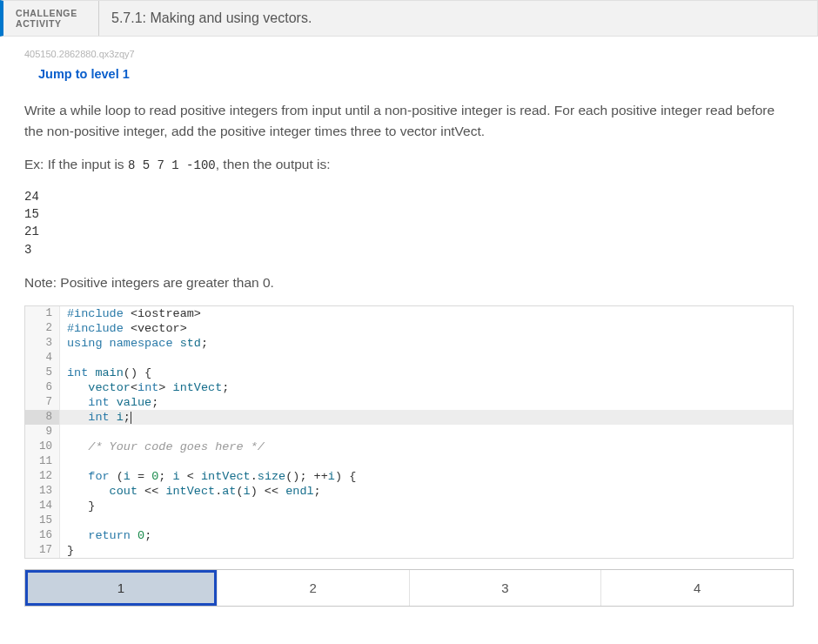 The width and height of the screenshot is (818, 644). I want to click on line-number: 10, so click(43, 447).